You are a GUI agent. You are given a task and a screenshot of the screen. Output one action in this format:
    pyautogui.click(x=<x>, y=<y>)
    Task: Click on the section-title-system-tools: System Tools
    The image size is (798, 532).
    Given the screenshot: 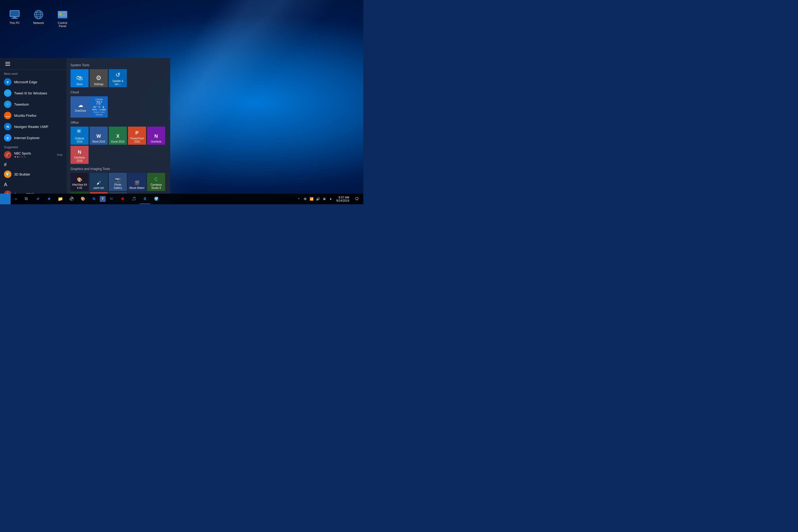 What is the action you would take?
    pyautogui.click(x=118, y=65)
    